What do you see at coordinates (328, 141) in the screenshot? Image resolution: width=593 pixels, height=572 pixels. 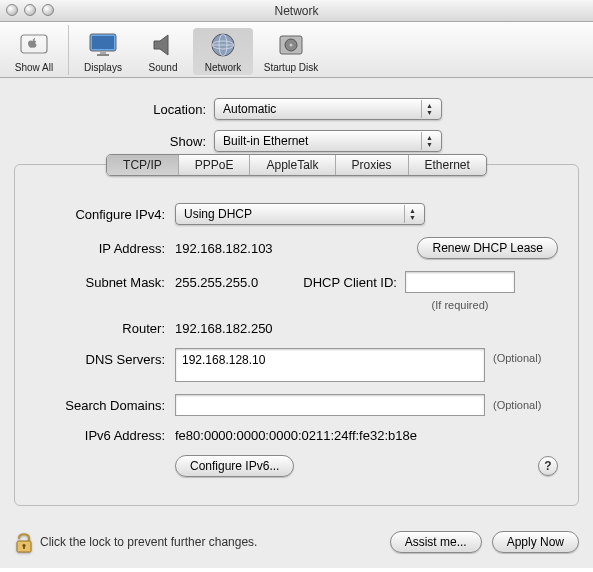 I see `show-select: Built-in Ethernet ▲▼` at bounding box center [328, 141].